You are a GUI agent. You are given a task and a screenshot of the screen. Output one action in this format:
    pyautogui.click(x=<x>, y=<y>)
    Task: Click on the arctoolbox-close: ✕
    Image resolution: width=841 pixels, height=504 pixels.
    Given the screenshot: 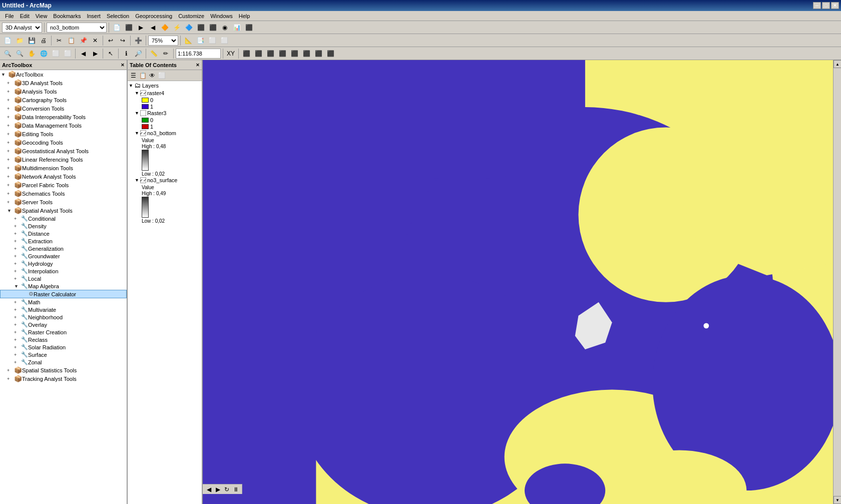 What is the action you would take?
    pyautogui.click(x=123, y=65)
    